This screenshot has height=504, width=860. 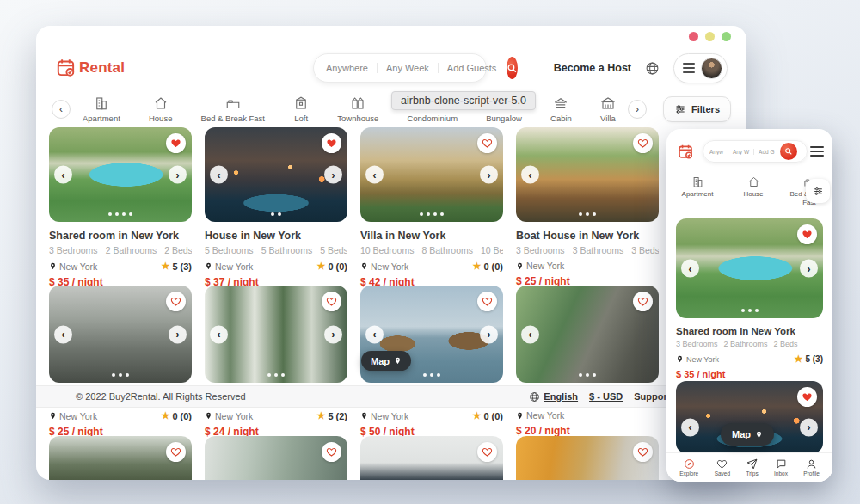 What do you see at coordinates (818, 191) in the screenshot?
I see `mobile-filters-button` at bounding box center [818, 191].